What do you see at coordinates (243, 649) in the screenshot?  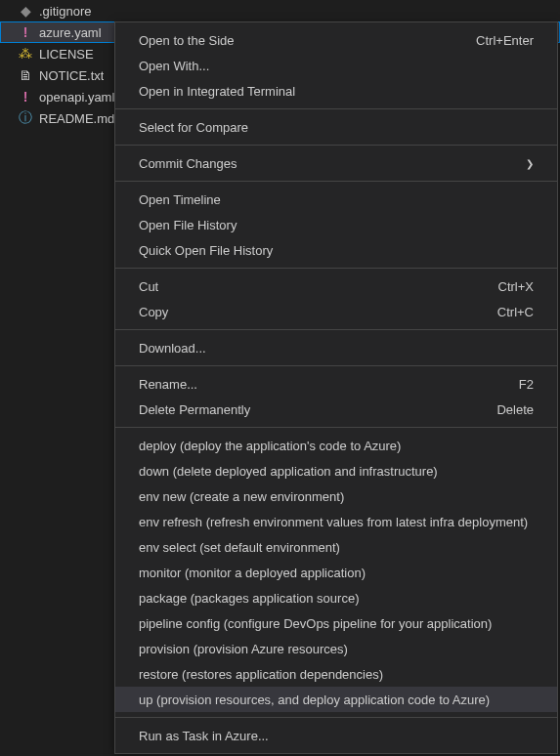 I see `menu-item-label: provision (provision Azure resources)` at bounding box center [243, 649].